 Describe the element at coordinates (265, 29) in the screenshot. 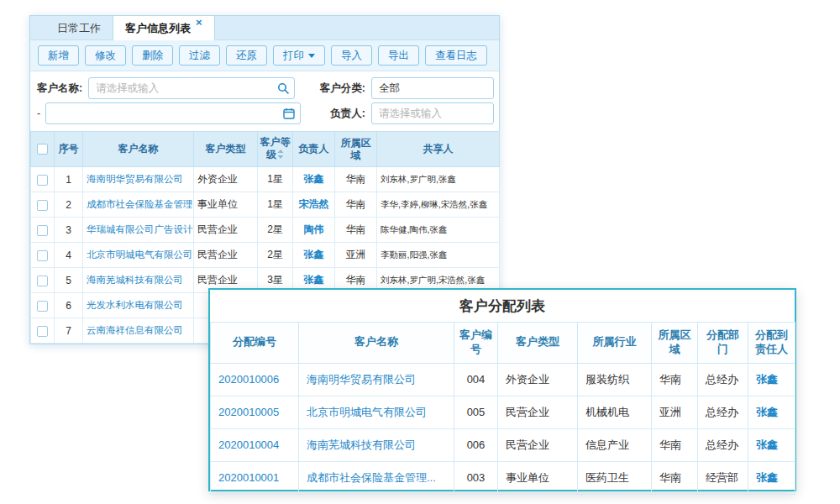

I see `tab-bar: 日常工作 客户信息列表 ×` at that location.